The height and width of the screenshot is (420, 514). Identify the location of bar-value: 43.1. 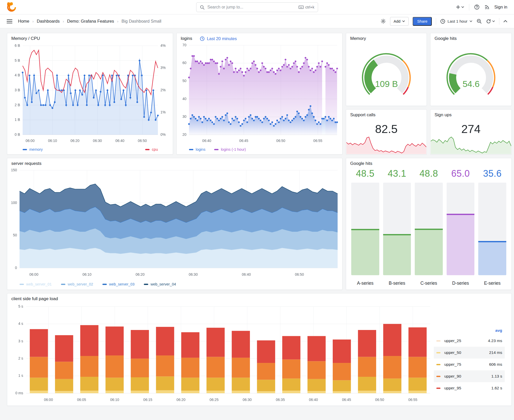
(397, 175).